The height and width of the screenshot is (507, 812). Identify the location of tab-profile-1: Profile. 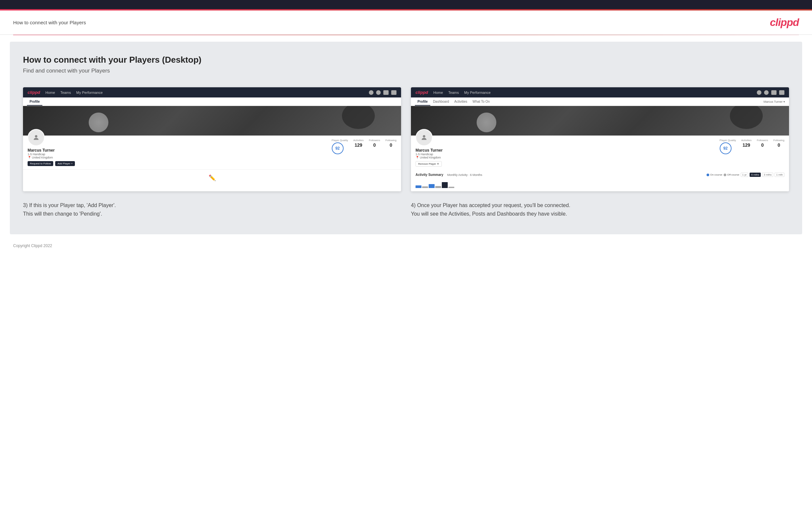
(35, 102).